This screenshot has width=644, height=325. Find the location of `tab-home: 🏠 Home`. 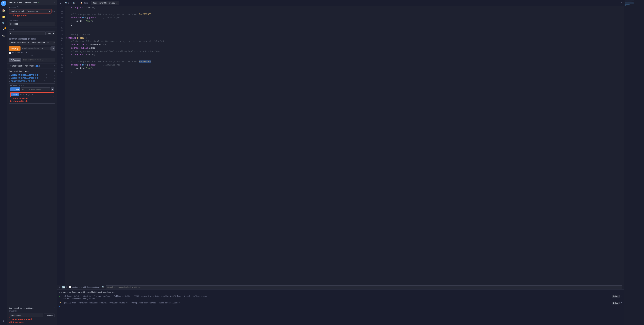

tab-home: 🏠 Home is located at coordinates (84, 3).